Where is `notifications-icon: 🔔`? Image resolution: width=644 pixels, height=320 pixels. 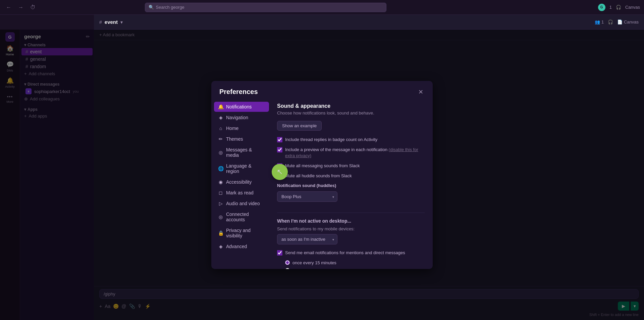 notifications-icon: 🔔 is located at coordinates (221, 107).